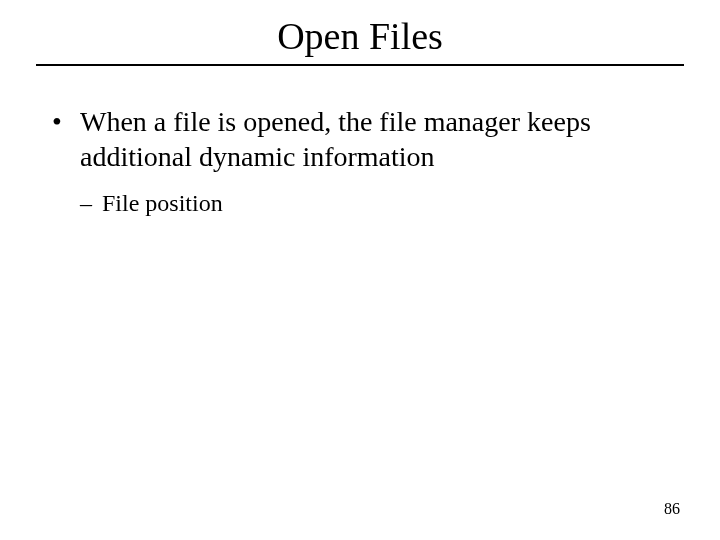  I want to click on title-container: Open Files, so click(360, 29).